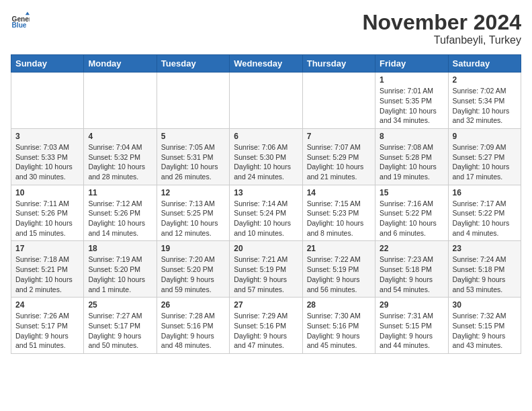 This screenshot has width=532, height=411. I want to click on day-number: 14, so click(339, 193).